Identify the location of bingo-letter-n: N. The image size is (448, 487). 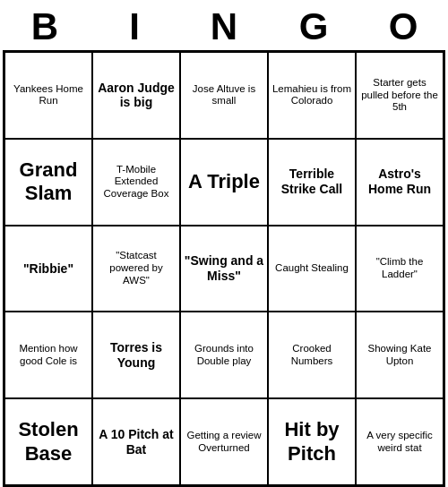
(224, 27).